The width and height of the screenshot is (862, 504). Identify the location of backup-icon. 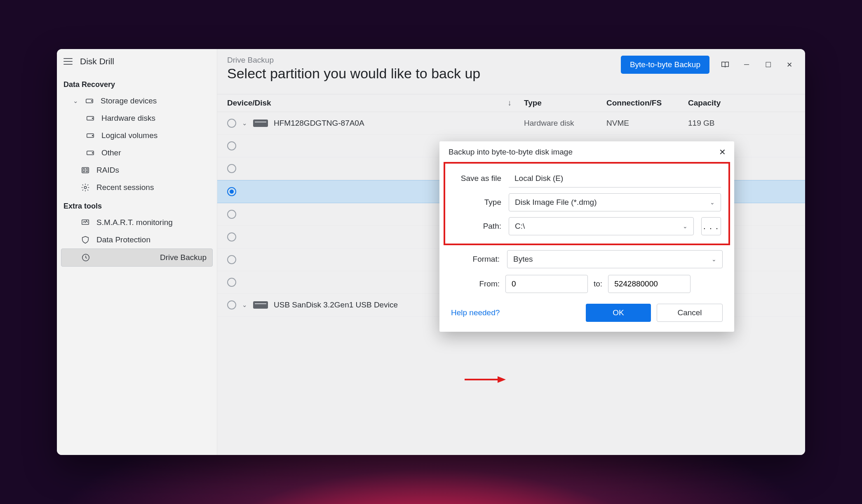
(86, 258).